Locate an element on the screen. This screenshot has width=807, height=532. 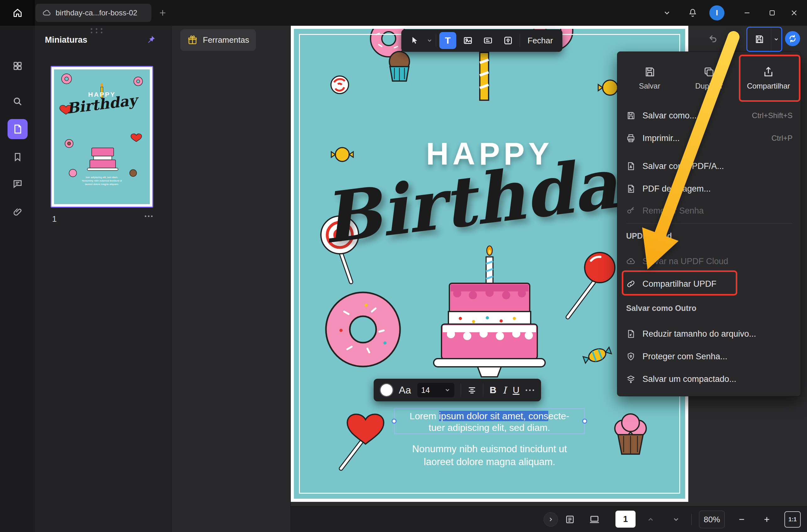
save-icon is located at coordinates (650, 72).